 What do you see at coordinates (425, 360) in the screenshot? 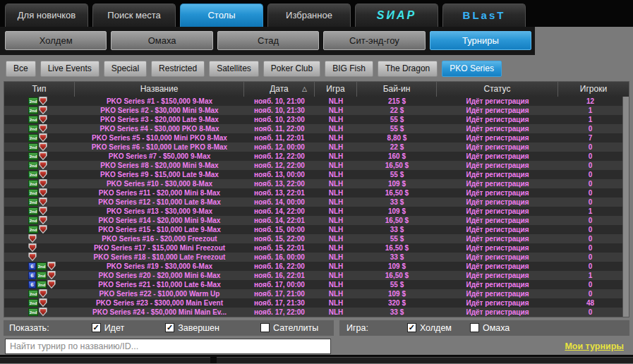
I see `bottom-panel-right` at bounding box center [425, 360].